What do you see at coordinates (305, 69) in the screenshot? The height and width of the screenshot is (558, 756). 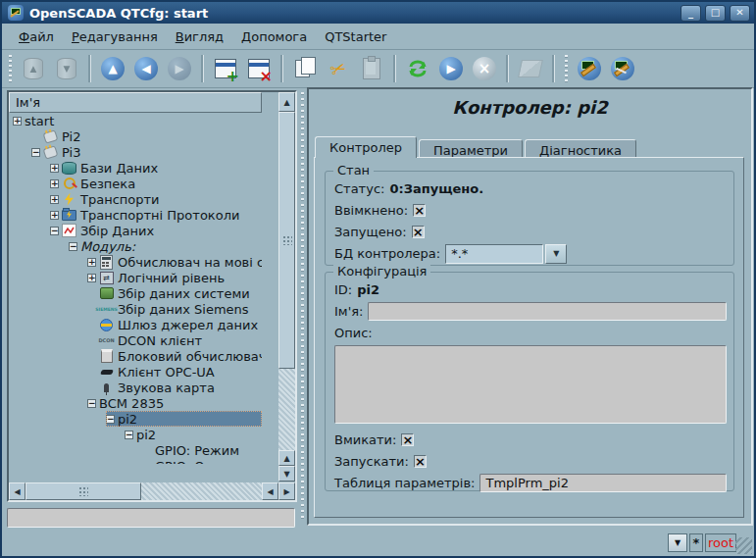 I see `copy-button` at bounding box center [305, 69].